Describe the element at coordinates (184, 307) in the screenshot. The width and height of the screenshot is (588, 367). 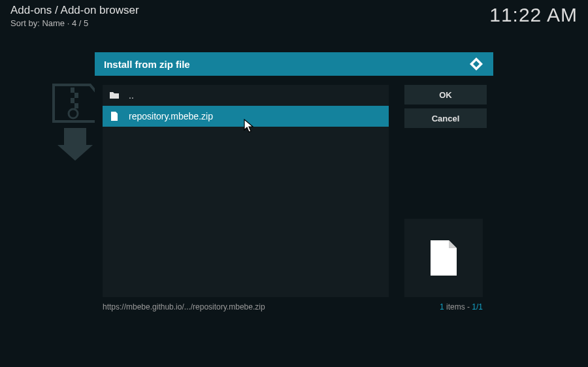
I see `footer-path: https://mbebe.github.io/.../repository.m…` at that location.